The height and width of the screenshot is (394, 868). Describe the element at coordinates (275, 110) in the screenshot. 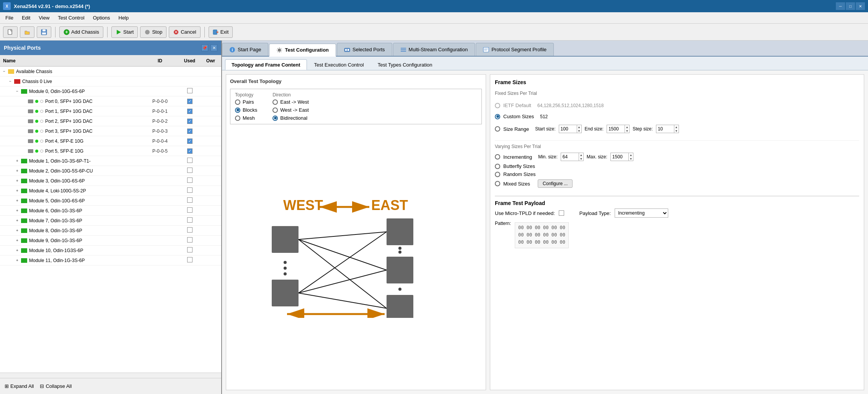

I see `direction-west-east-radio` at that location.